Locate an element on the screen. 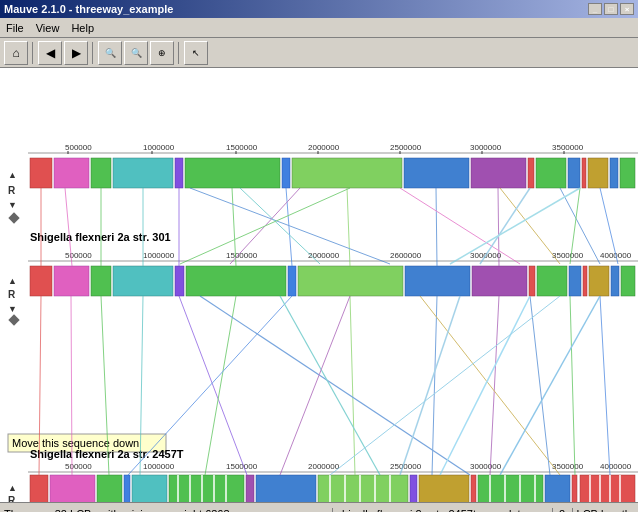 Image resolution: width=638 pixels, height=512 pixels. title-bar: Mauve 2.1.0 - threeway_example _ □ × is located at coordinates (319, 9).